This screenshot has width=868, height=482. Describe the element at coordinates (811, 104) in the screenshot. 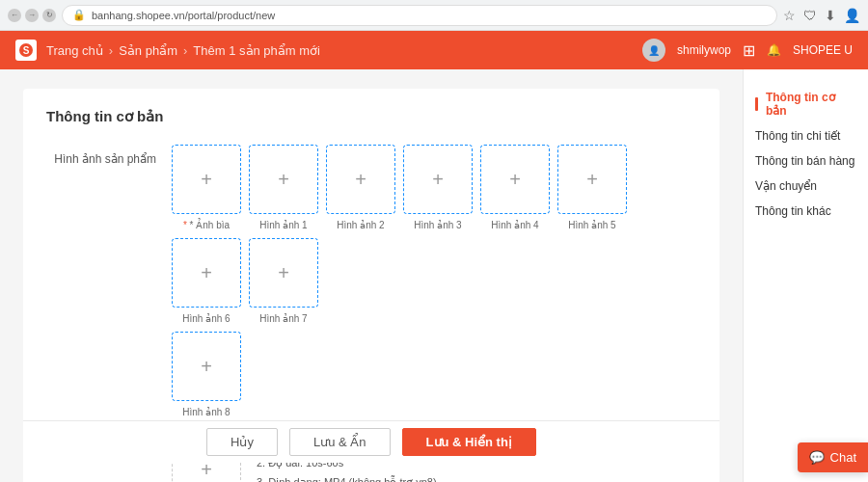

I see `sidebar-nav-basic-info-label: Thông tin cơ bản` at that location.